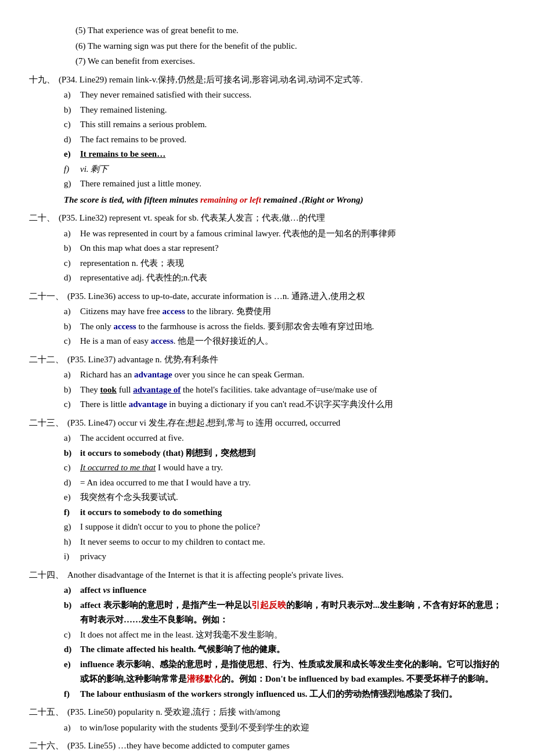 The height and width of the screenshot is (756, 534). What do you see at coordinates (46, 423) in the screenshot?
I see `section-23-num: 二十三、` at bounding box center [46, 423].